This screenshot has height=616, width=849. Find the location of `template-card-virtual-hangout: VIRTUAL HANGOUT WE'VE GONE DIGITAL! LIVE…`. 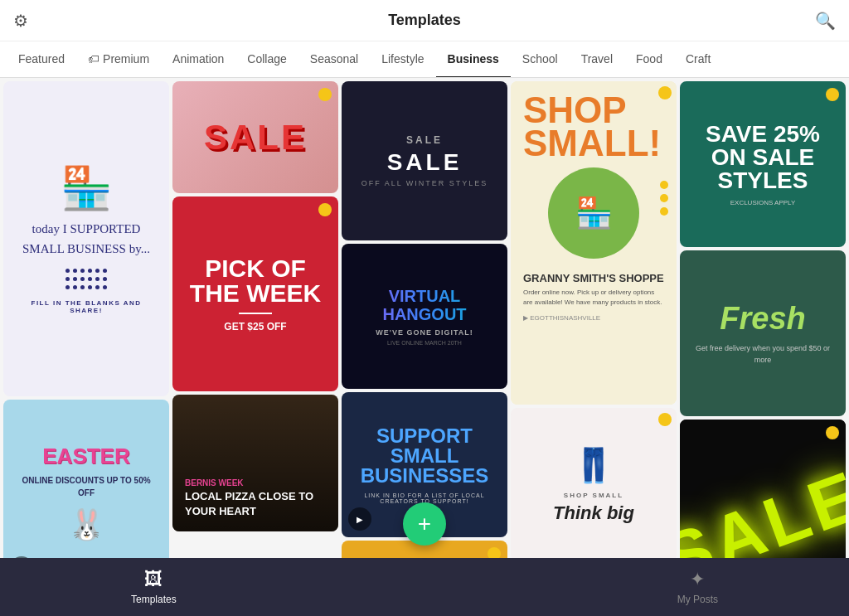

template-card-virtual-hangout: VIRTUAL HANGOUT WE'VE GONE DIGITAL! LIVE… is located at coordinates (424, 317).